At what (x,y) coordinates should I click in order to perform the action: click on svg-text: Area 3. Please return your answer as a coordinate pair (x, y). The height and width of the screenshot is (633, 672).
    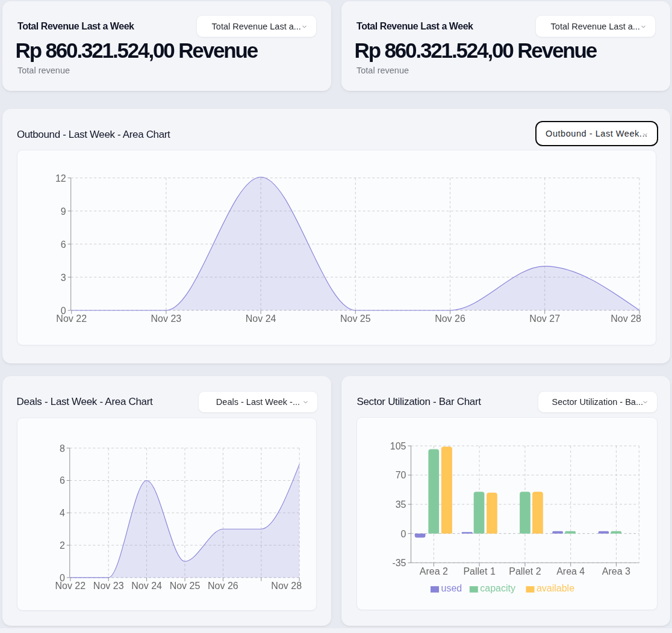
    Looking at the image, I should click on (617, 572).